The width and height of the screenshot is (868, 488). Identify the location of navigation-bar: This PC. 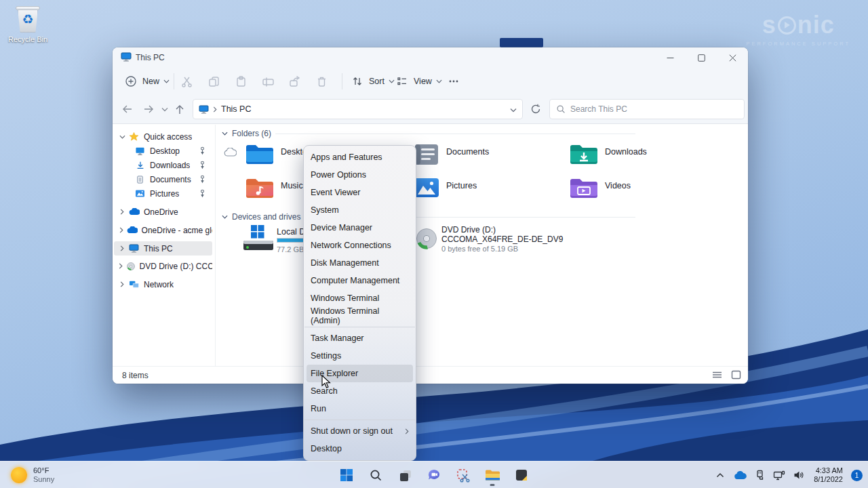
(430, 110).